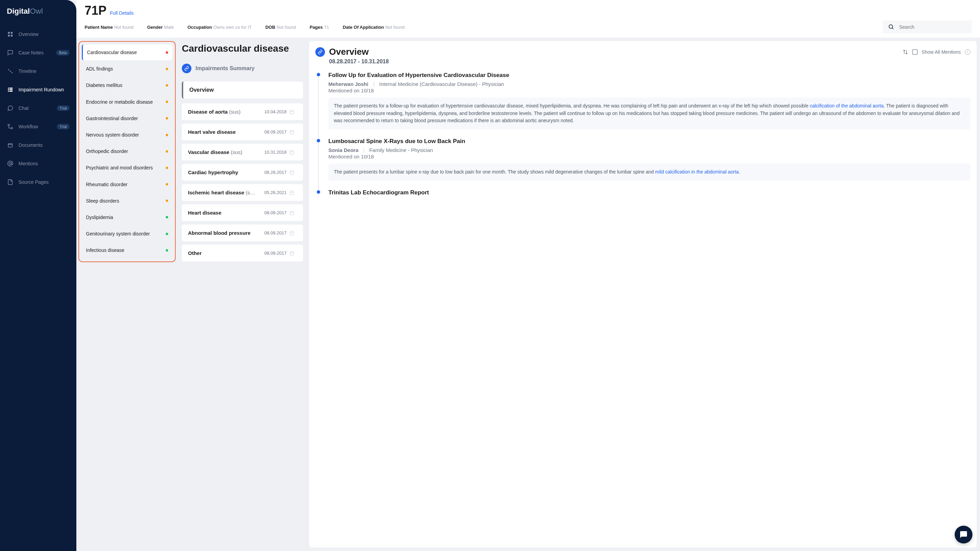 This screenshot has width=980, height=551. I want to click on grid-icon, so click(10, 34).